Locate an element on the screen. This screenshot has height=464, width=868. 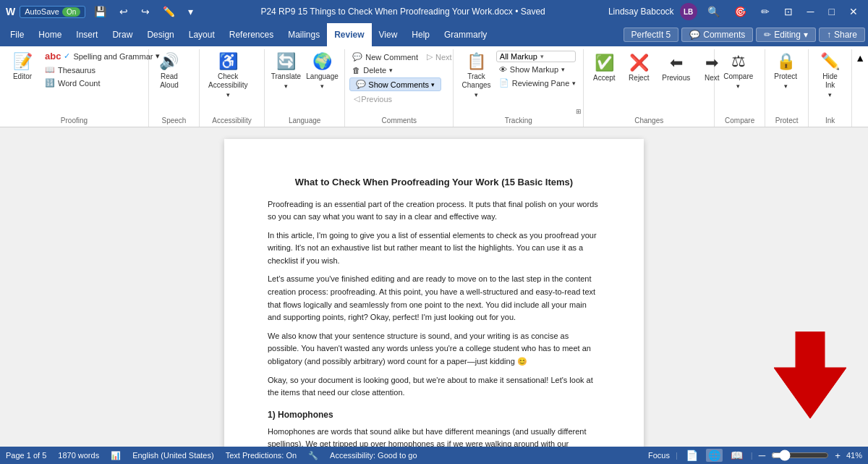
menu-view: View is located at coordinates (388, 35).